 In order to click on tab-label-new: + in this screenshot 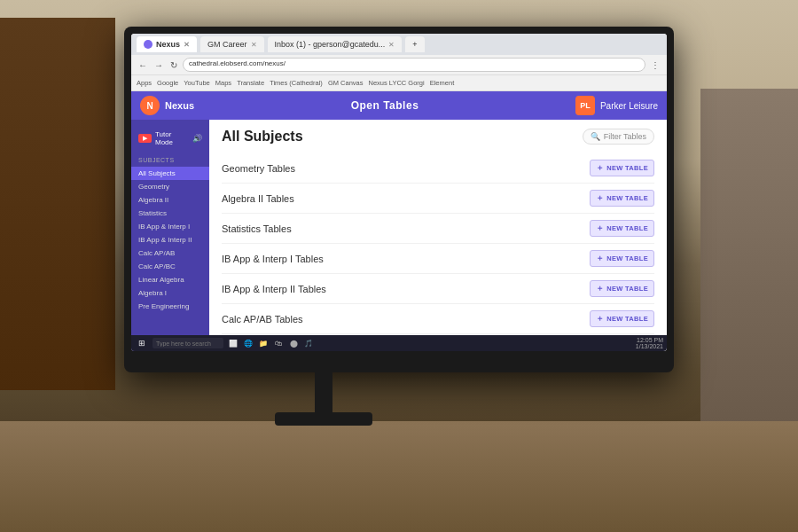, I will do `click(415, 44)`.